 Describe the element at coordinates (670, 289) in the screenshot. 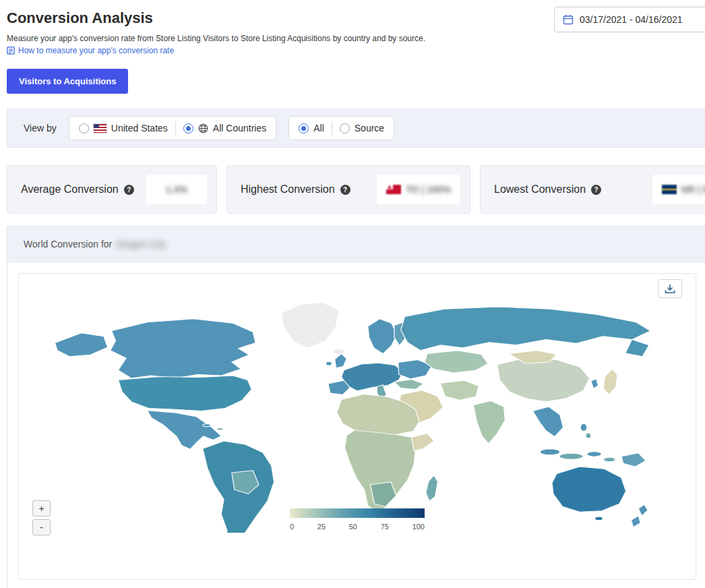

I see `download-map-button` at that location.